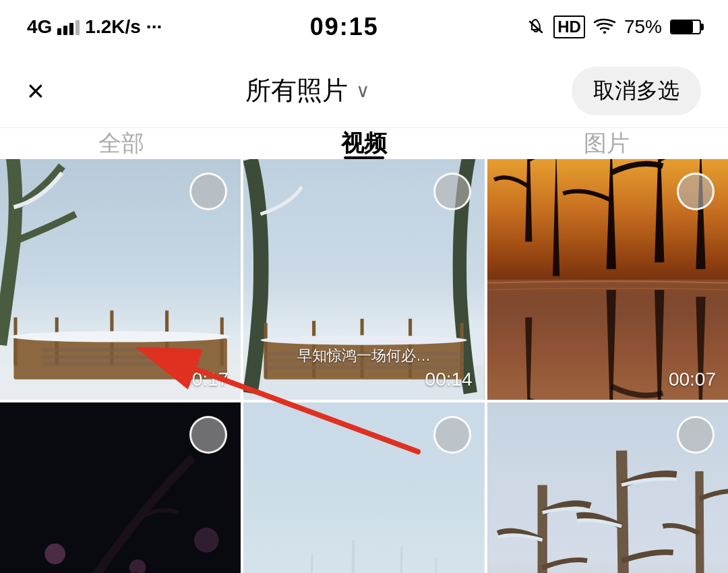  What do you see at coordinates (364, 279) in the screenshot?
I see `media-cell-2: 早知惊鸿一场何必… 00:14` at bounding box center [364, 279].